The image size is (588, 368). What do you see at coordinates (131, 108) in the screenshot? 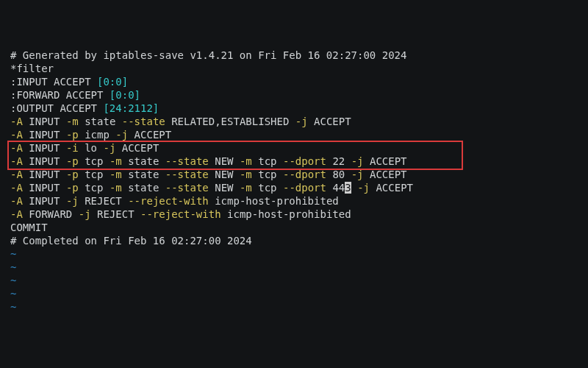
I see `code-token: [24:2112]` at bounding box center [131, 108].